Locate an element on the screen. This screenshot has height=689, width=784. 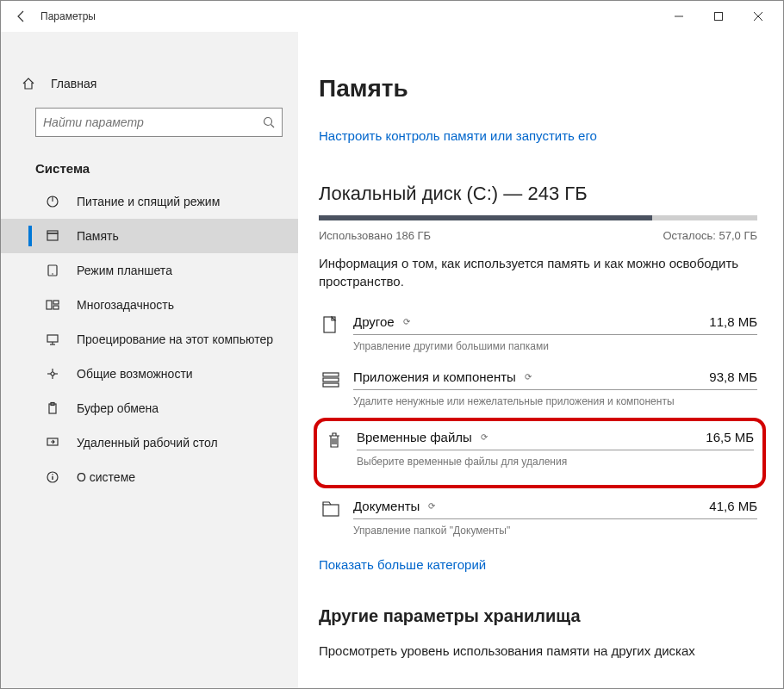
sidebar-item-remote: Удаленный рабочий стол is located at coordinates (150, 443).